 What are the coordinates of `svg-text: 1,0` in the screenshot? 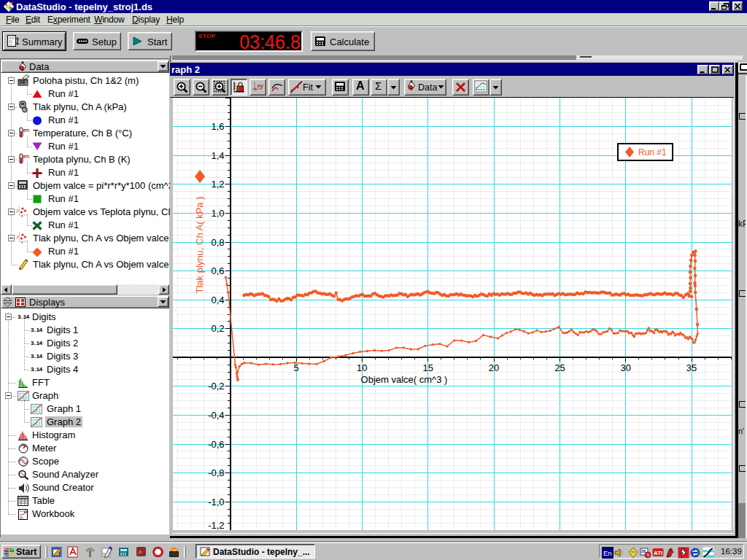 It's located at (218, 213).